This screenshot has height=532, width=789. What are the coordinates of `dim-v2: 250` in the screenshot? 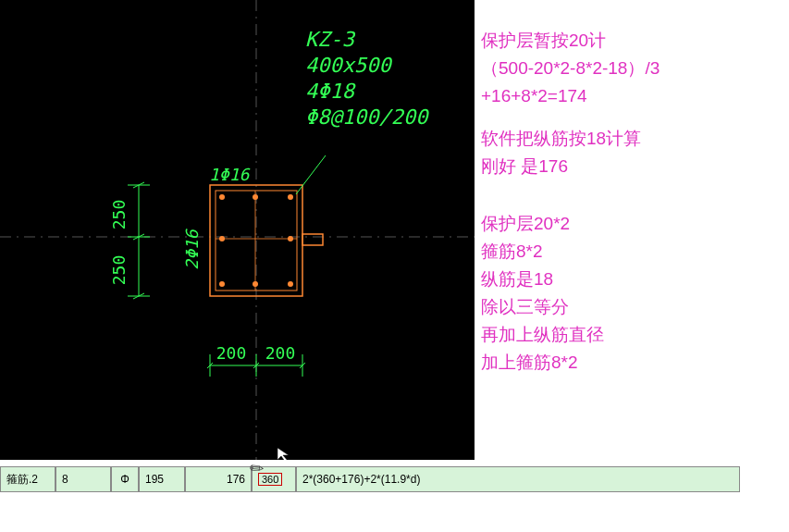 It's located at (118, 270).